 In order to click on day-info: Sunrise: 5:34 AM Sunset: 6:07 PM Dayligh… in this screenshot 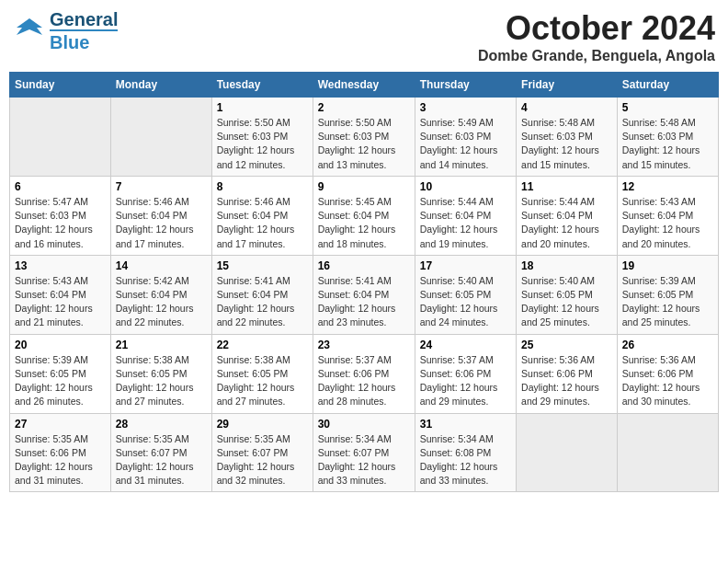, I will do `click(364, 460)`.